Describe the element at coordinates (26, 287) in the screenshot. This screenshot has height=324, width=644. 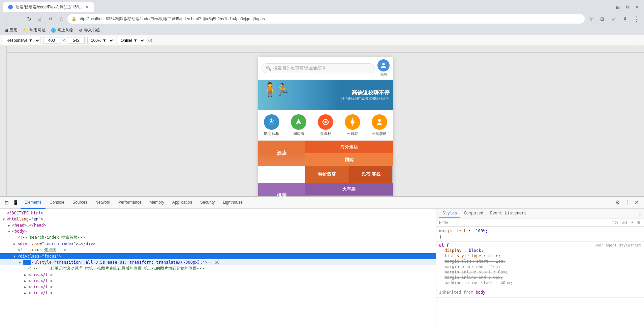
I see `arrow-li3` at that location.